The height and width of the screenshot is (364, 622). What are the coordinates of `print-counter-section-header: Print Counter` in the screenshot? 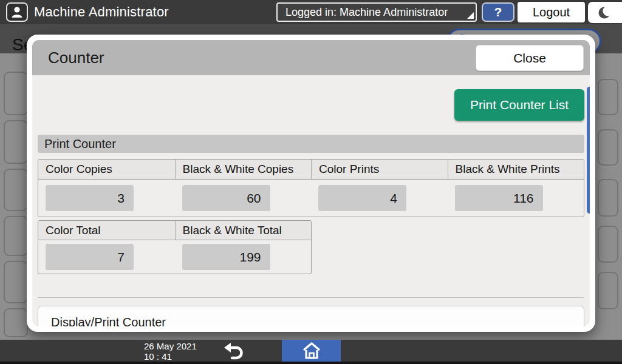 It's located at (311, 144).